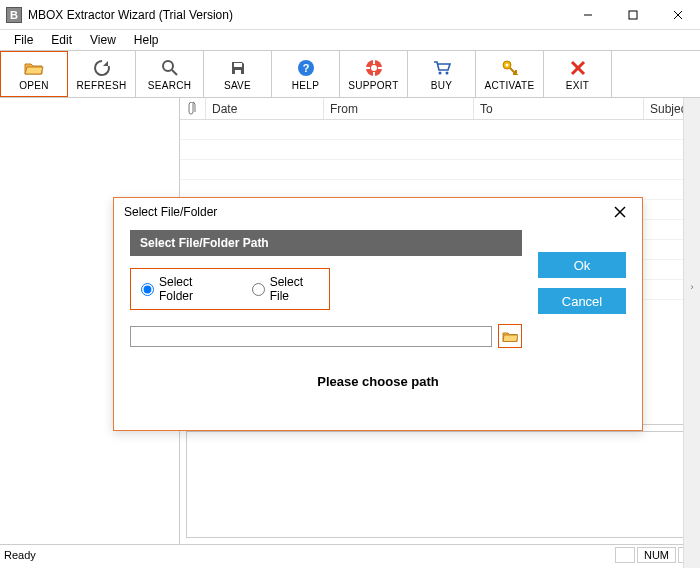  What do you see at coordinates (620, 212) in the screenshot?
I see `close-icon` at bounding box center [620, 212].